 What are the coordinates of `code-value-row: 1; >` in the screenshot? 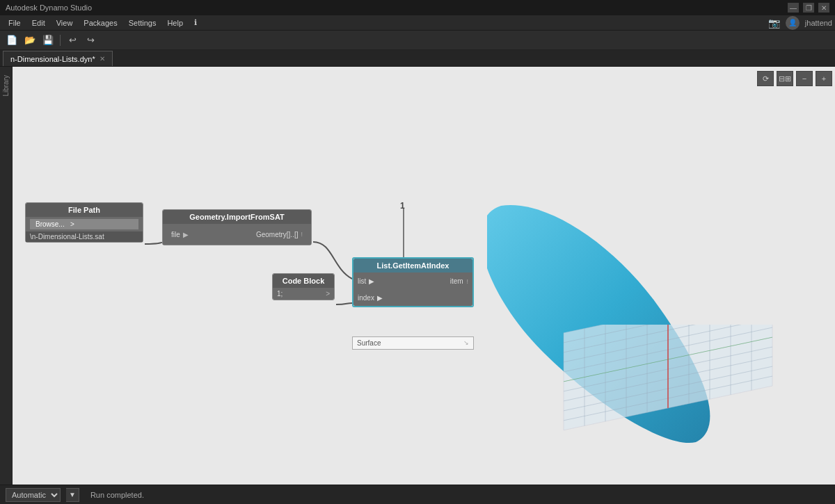 It's located at (303, 293).